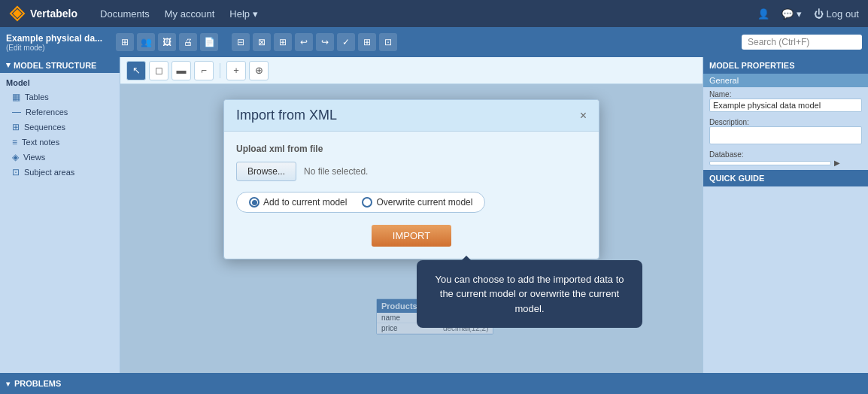 The image size is (868, 394). I want to click on radio-overwrite: Overwrite current model, so click(417, 202).